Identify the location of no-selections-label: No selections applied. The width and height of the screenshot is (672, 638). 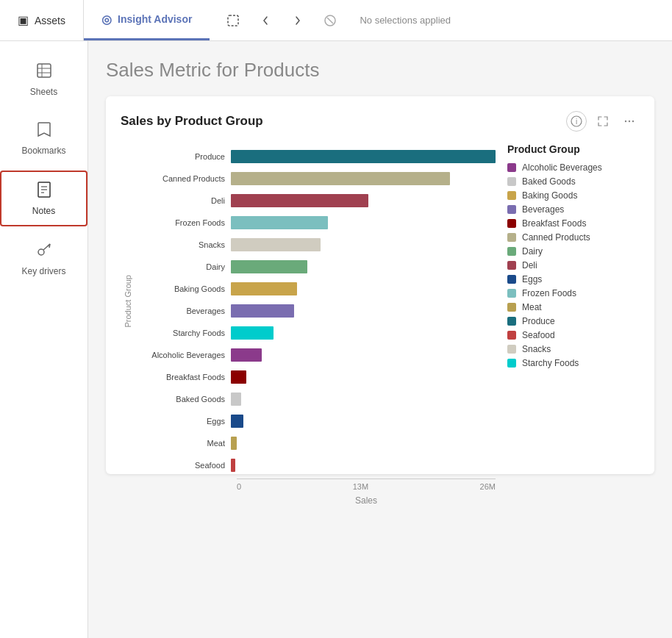
(402, 21).